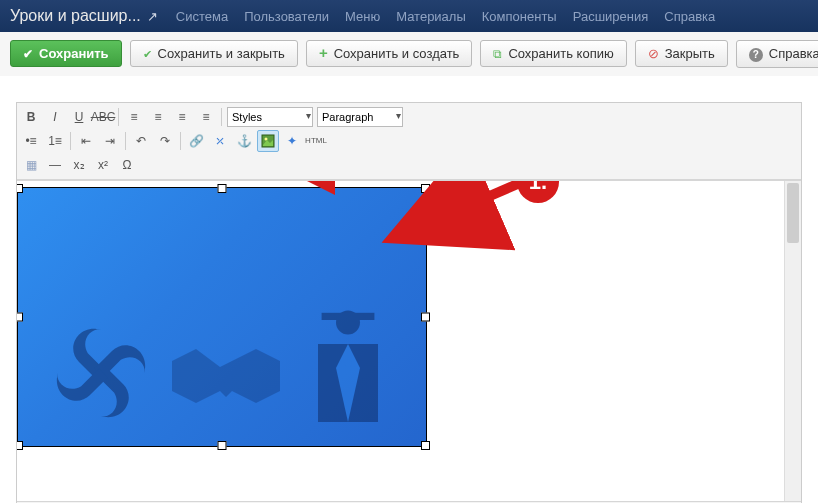  I want to click on handshake-icon, so click(226, 373).